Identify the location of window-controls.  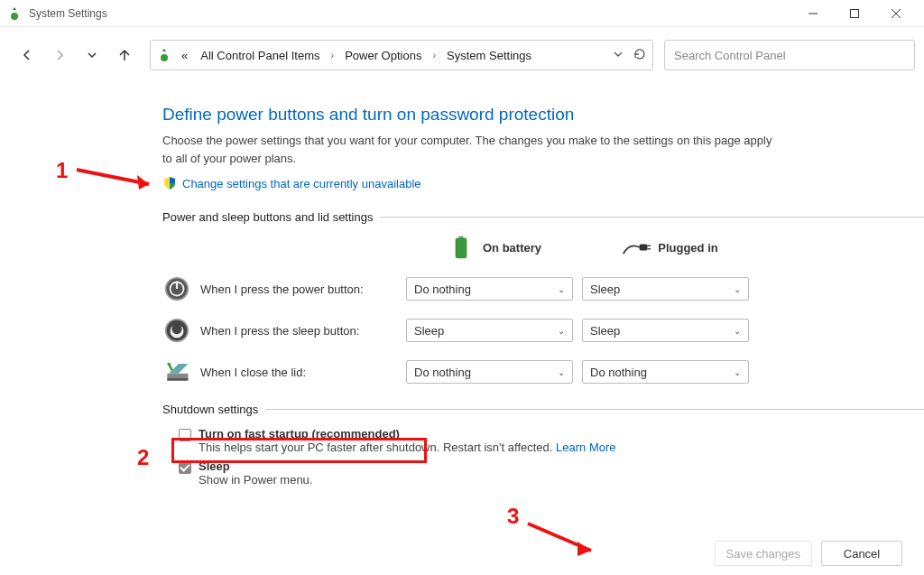
(855, 14).